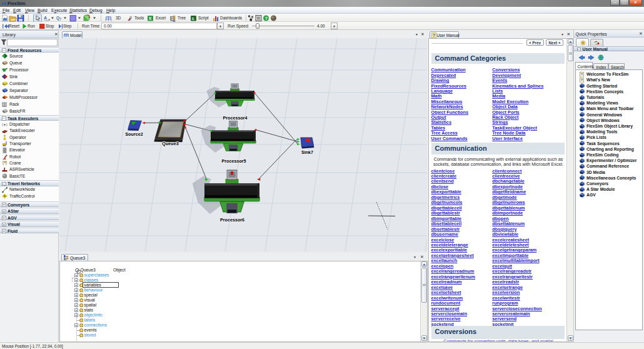  What do you see at coordinates (308, 153) in the screenshot?
I see `svg-text: Sink7` at bounding box center [308, 153].